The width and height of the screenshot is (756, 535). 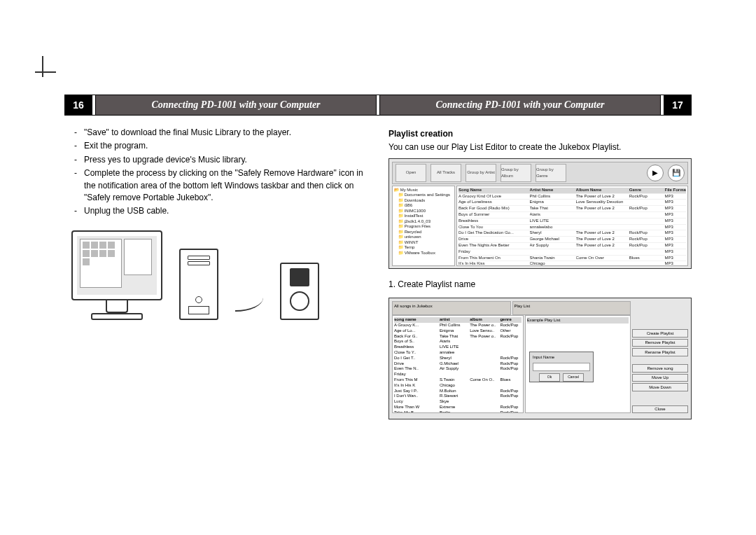 I want to click on header-bar: 16 Connecting PD-1001 with your Computer…, so click(x=378, y=105).